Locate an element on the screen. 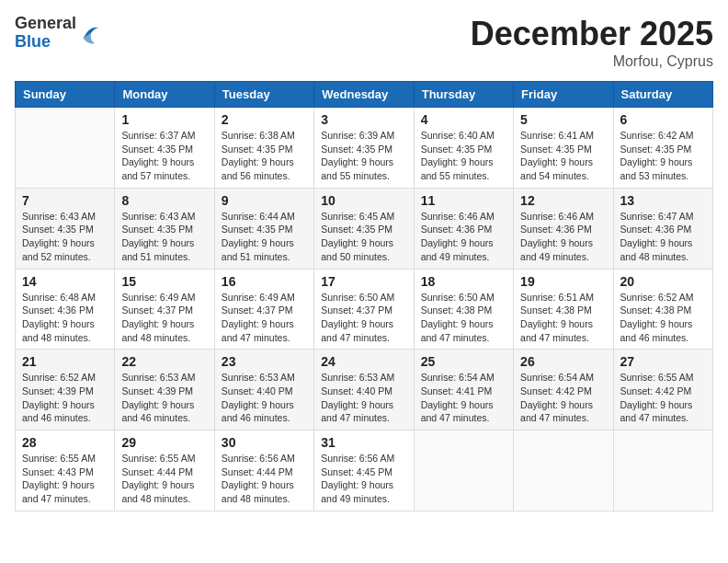  day-number: 30 is located at coordinates (265, 442).